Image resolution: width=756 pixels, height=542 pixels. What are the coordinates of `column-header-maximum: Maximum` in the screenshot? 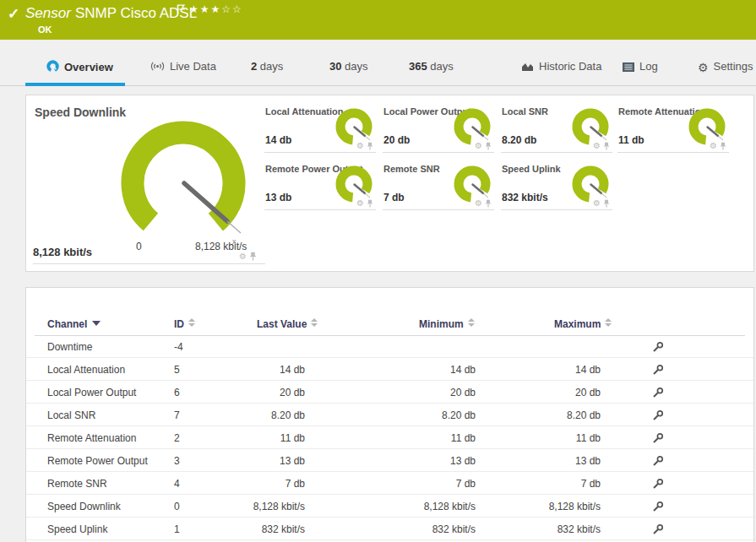 It's located at (583, 324).